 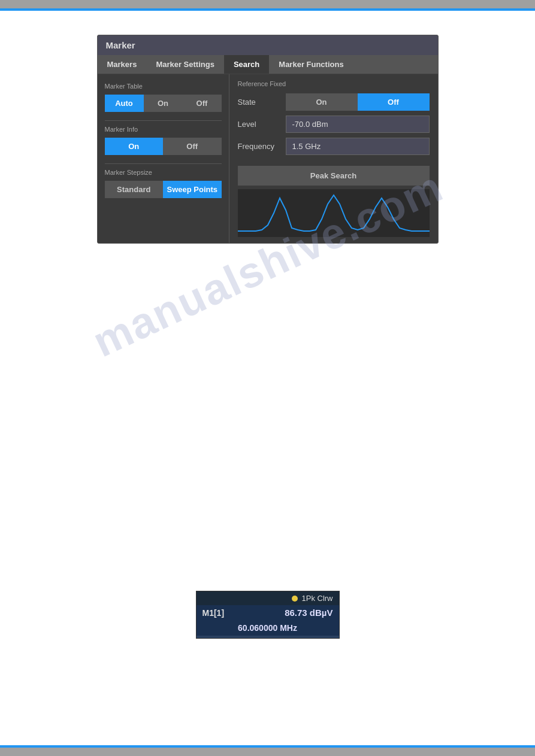 I want to click on info-box-row2: 60.060000 MHz, so click(x=268, y=628).